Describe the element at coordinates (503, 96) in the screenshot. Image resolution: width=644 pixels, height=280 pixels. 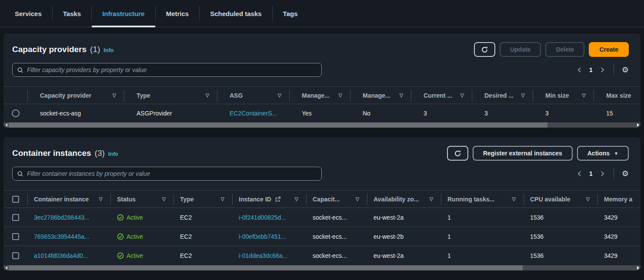
I see `col-desired-size: Desired ... ▽` at that location.